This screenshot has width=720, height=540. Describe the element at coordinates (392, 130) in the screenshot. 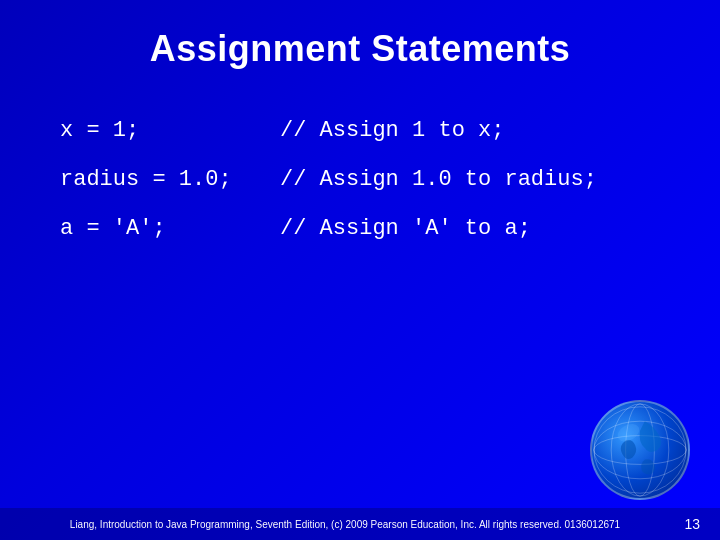

I see `code-right-1: // Assign 1 to x;` at that location.